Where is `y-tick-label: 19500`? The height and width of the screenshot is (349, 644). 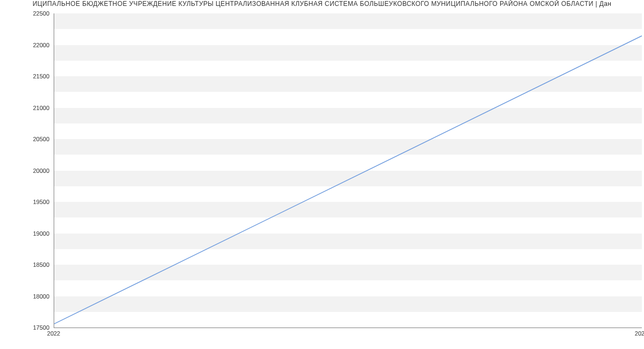
y-tick-label: 19500 is located at coordinates (41, 202).